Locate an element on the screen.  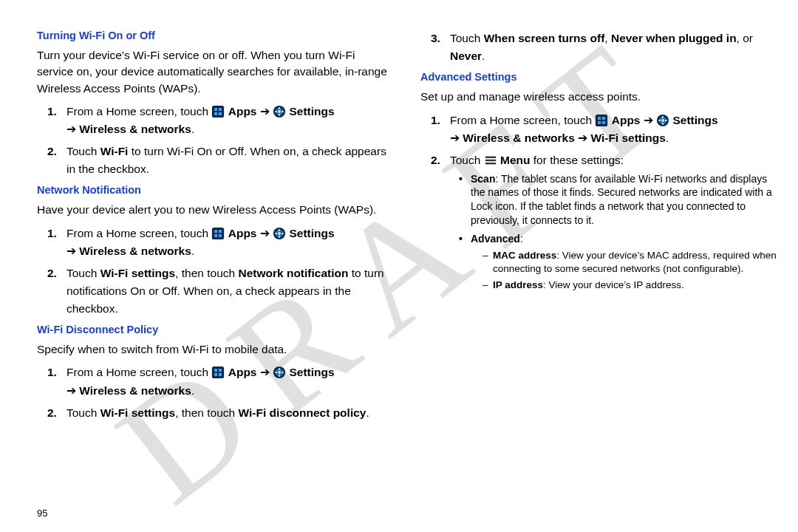
ip-address-label: IP address is located at coordinates (518, 285).